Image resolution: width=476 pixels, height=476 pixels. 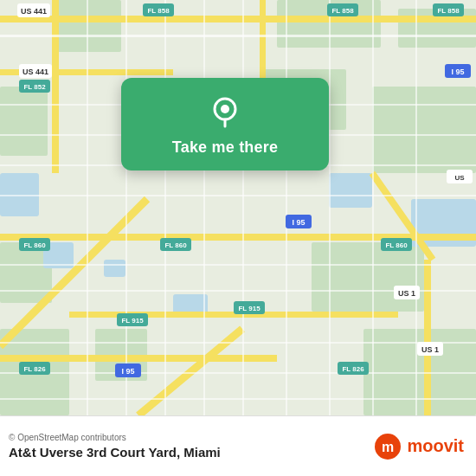 What do you see at coordinates (114, 452) in the screenshot?
I see `location-title: At&t Uverse 3rd Court Yard, Miami` at bounding box center [114, 452].